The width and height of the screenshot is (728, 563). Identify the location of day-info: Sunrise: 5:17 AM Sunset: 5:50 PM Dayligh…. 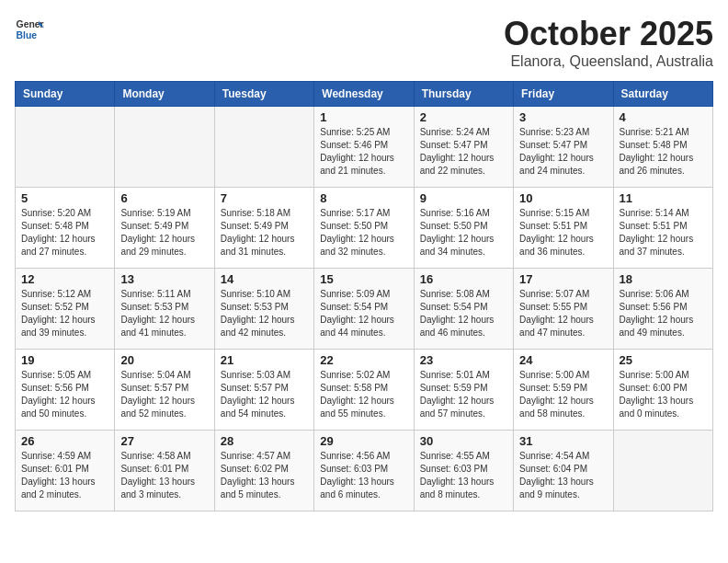
(364, 233).